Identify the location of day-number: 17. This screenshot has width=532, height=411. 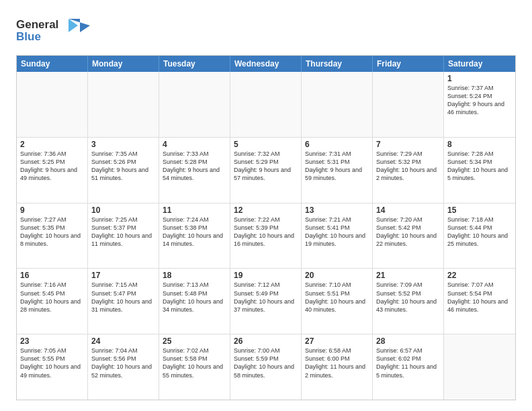
(124, 275).